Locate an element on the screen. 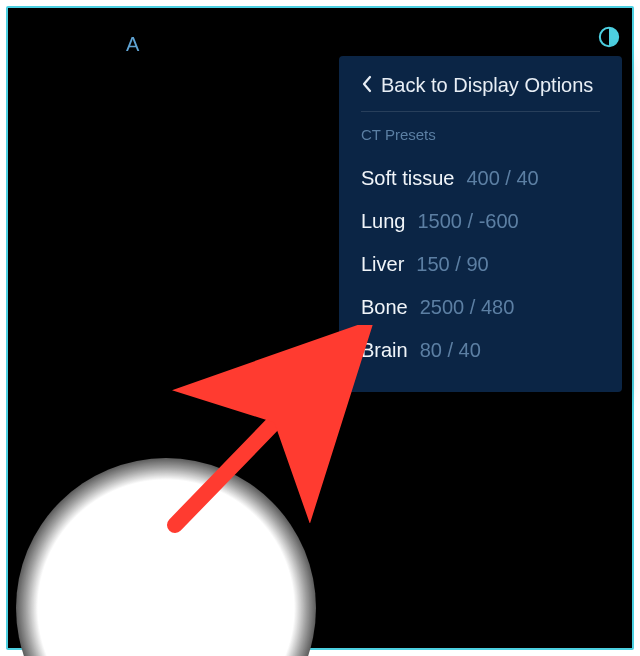  preset-value: 150 / 90 is located at coordinates (452, 264).